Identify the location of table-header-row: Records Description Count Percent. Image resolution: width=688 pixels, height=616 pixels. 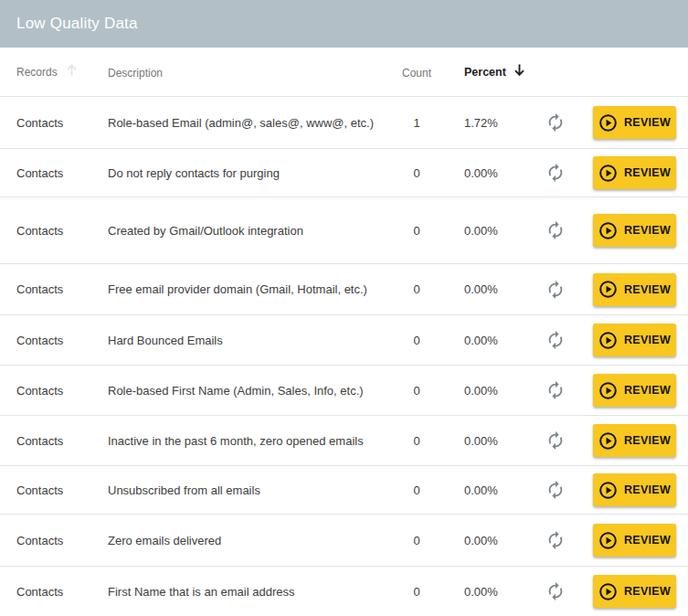
(344, 72).